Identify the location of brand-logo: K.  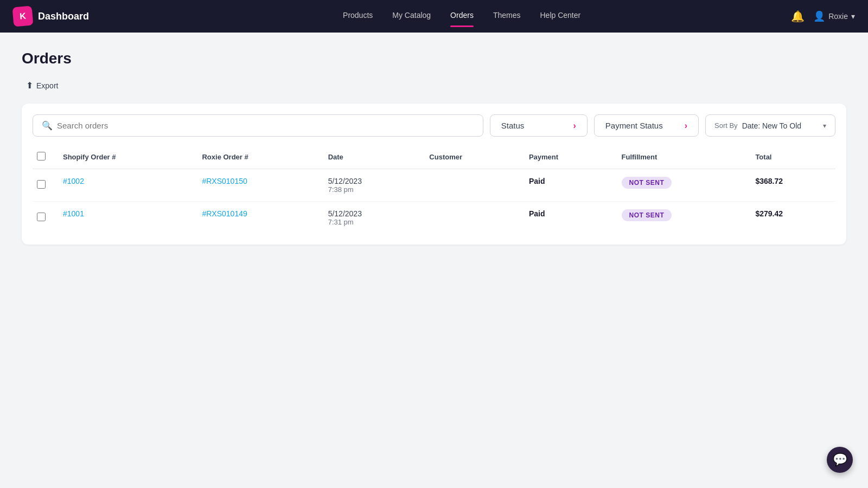
(23, 16).